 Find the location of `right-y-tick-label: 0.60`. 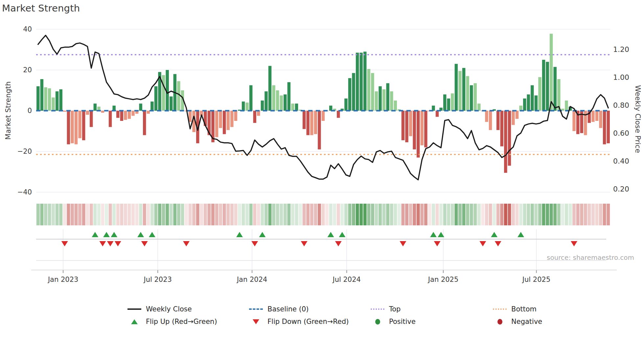

right-y-tick-label: 0.60 is located at coordinates (621, 133).